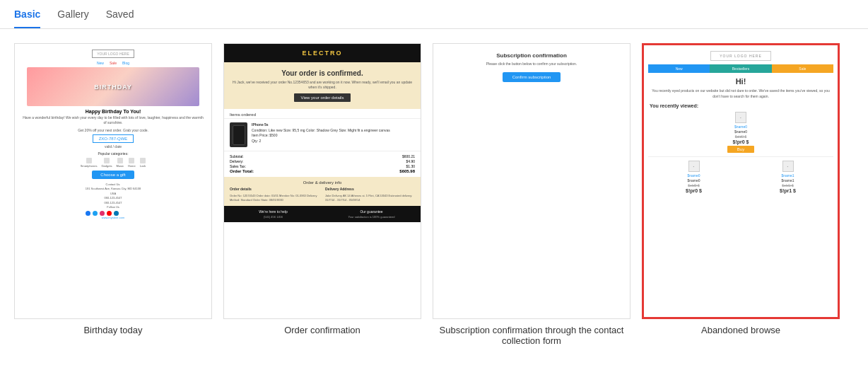 This screenshot has width=868, height=375. What do you see at coordinates (143, 163) in the screenshot?
I see `bp-icon-look: Look` at bounding box center [143, 163].